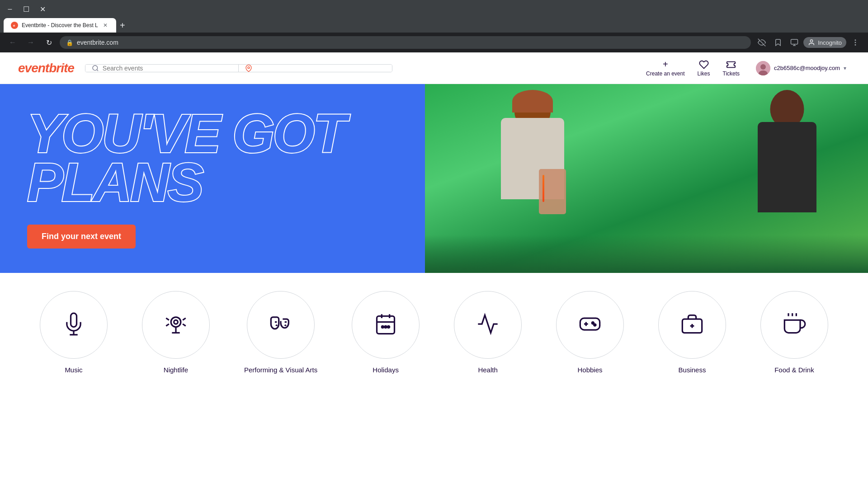 This screenshot has width=868, height=488. Describe the element at coordinates (830, 42) in the screenshot. I see `incognito-label: Incognito` at that location.